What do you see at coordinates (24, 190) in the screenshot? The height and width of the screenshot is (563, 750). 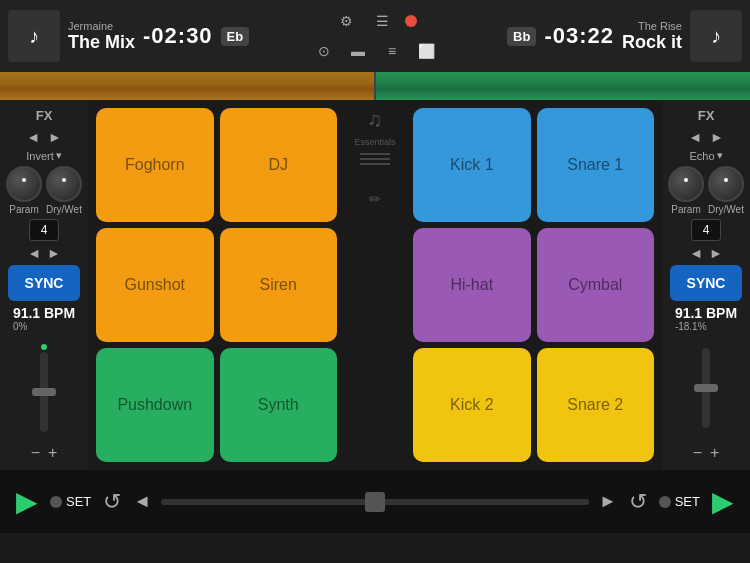 I see `left-fx-param-col: Param` at bounding box center [24, 190].